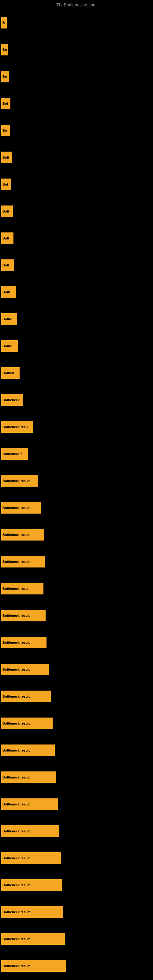  Describe the element at coordinates (8, 292) in the screenshot. I see `bar-item: Bottl` at that location.